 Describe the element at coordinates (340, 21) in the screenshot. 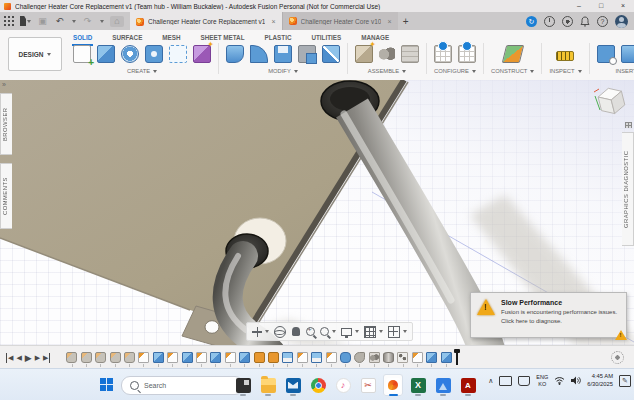

I see `document-tab-inactive: Challenger Heater Core v10 ×` at that location.